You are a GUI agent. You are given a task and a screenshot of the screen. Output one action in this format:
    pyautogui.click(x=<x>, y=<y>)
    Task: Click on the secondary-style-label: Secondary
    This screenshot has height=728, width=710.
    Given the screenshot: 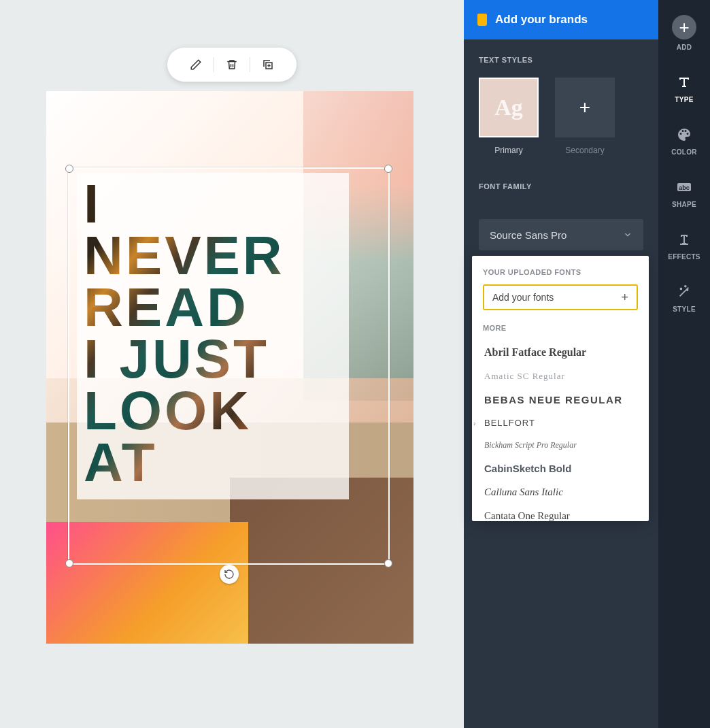 What is the action you would take?
    pyautogui.click(x=585, y=150)
    